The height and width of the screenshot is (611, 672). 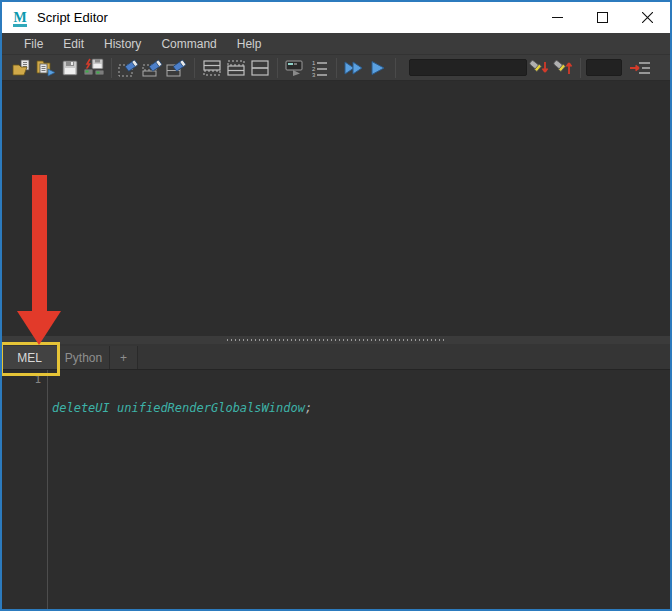 I want to click on save-script-icon, so click(x=70, y=68).